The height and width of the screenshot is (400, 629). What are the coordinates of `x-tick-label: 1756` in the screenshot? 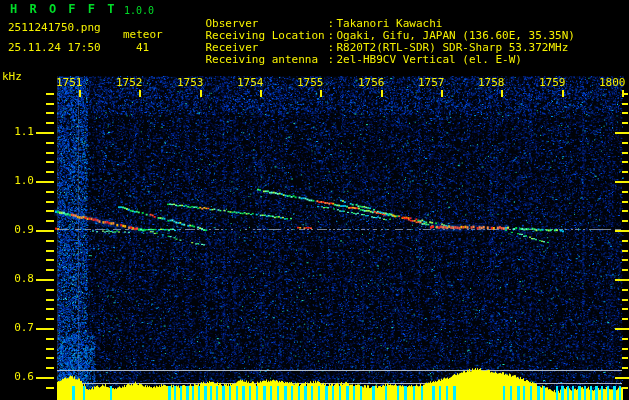 It's located at (372, 83).